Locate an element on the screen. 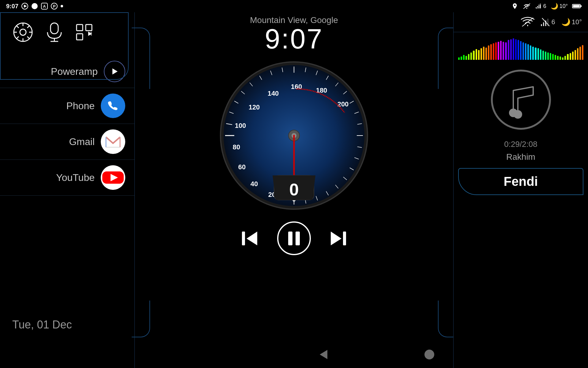 Image resolution: width=588 pixels, height=368 pixels. gmail-icon is located at coordinates (113, 142).